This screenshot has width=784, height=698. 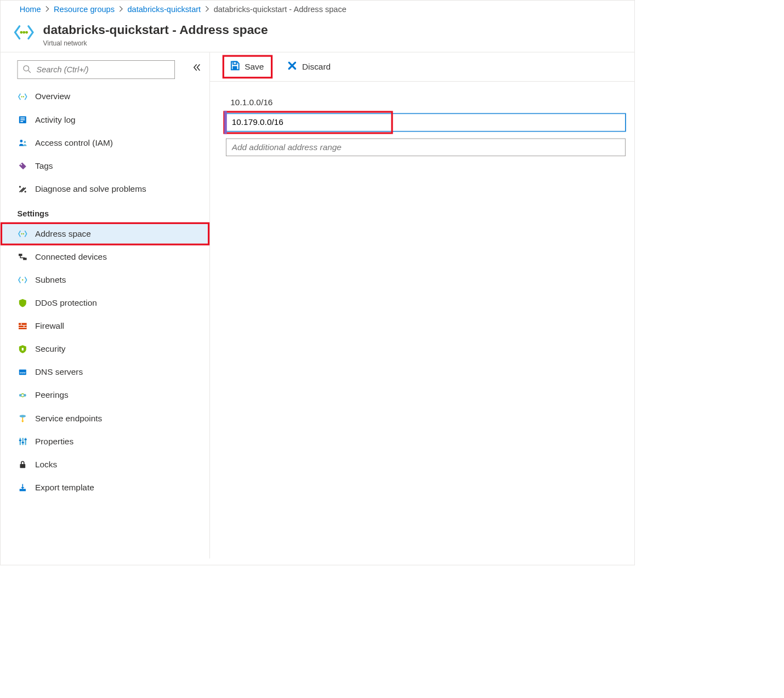 I want to click on sidebar-item-address-space: Address space, so click(x=105, y=234).